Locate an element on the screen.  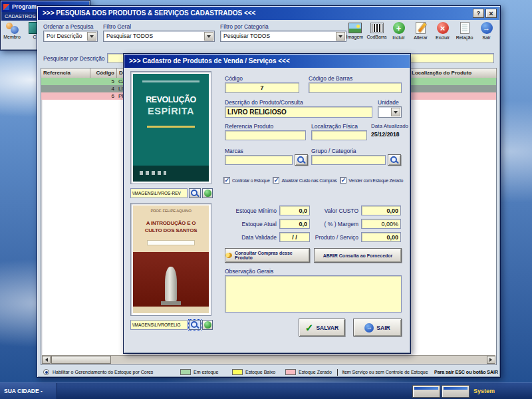
observacao-label: Observação Gerais is located at coordinates (249, 271).